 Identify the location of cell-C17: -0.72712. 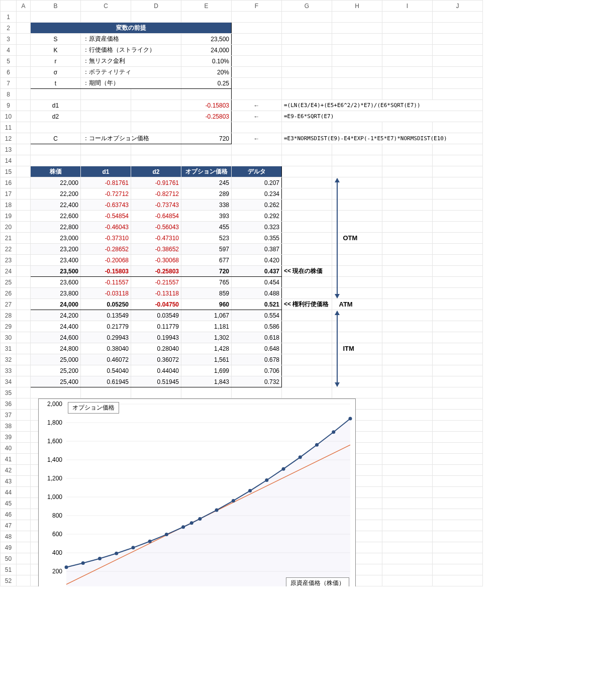
(106, 194).